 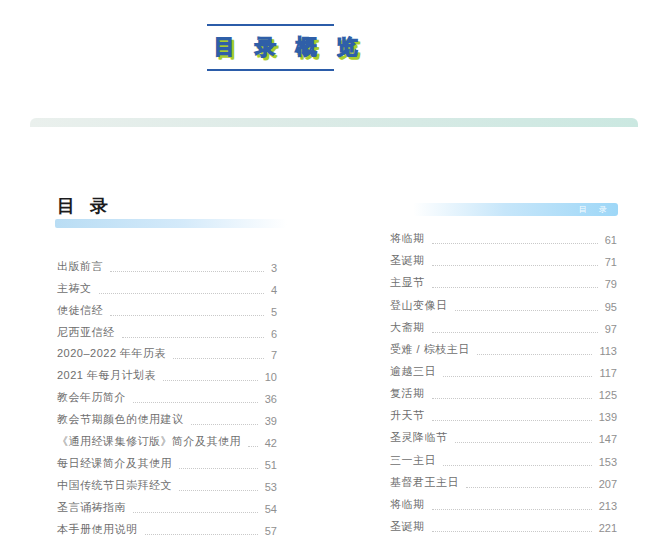 I want to click on toc-page-number: 97, so click(x=611, y=329).